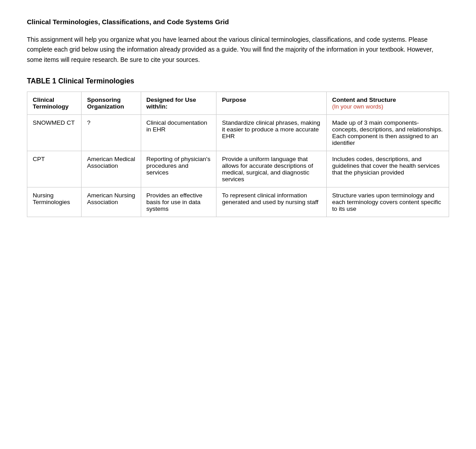 The width and height of the screenshot is (476, 449). I want to click on cell-content-structure-1: Made up of 3 main components-concepts, d…, so click(387, 133).